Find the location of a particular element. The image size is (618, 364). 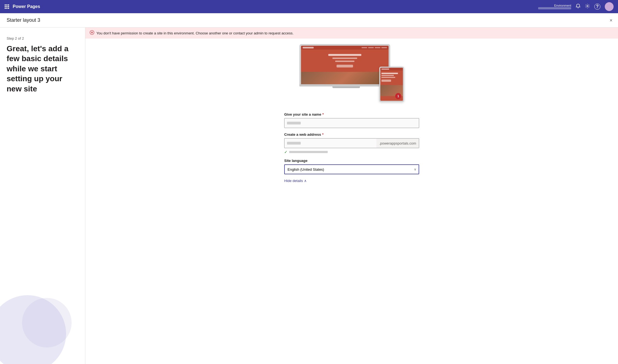

bell-icon is located at coordinates (578, 7).